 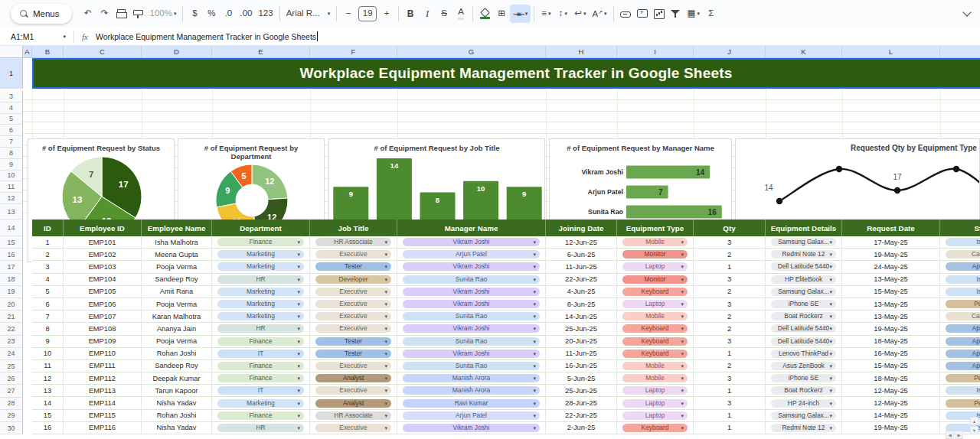 What do you see at coordinates (177, 403) in the screenshot?
I see `cell: Nisha Yadav` at bounding box center [177, 403].